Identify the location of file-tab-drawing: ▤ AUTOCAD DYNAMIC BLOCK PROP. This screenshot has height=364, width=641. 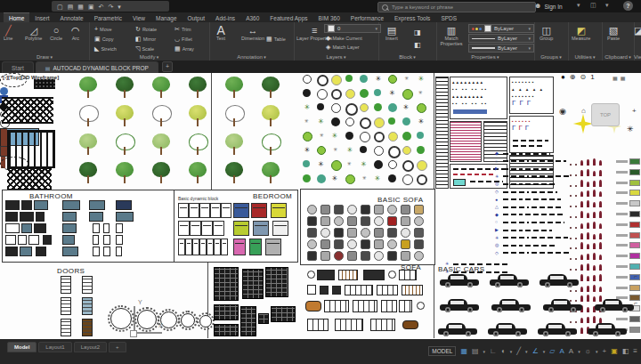
(97, 68).